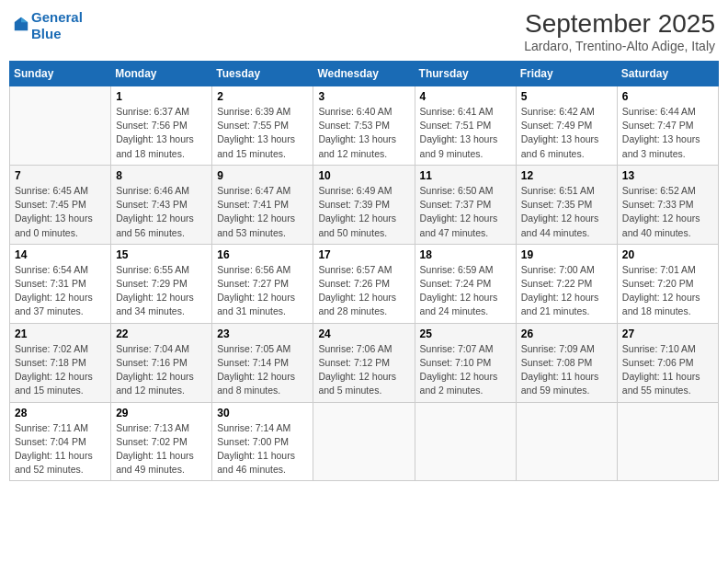 Image resolution: width=728 pixels, height=563 pixels. What do you see at coordinates (263, 283) in the screenshot?
I see `calendar-cell: 16Sunrise: 6:56 AMSunset: 7:27 PMDayligh…` at bounding box center [263, 283].